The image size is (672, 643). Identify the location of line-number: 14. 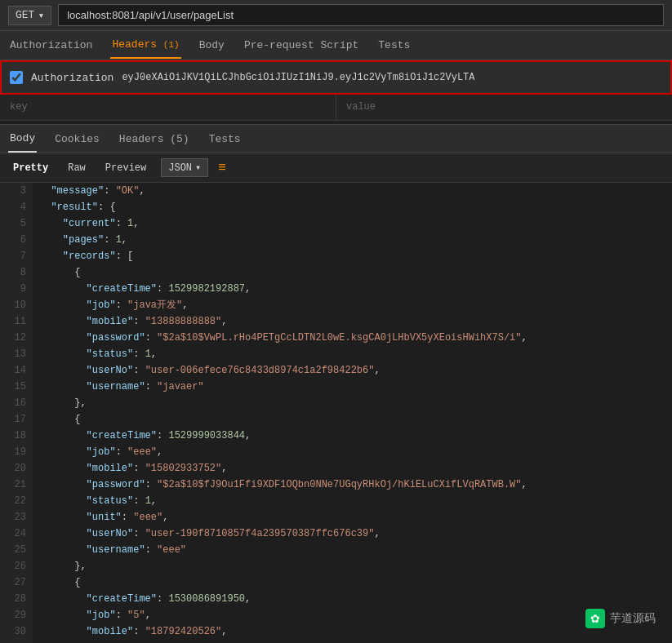
(16, 370).